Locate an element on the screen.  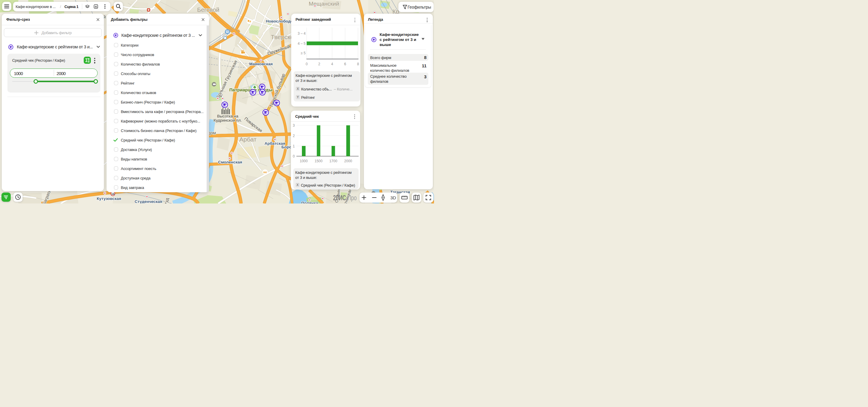
svg-text: 2000 is located at coordinates (348, 161).